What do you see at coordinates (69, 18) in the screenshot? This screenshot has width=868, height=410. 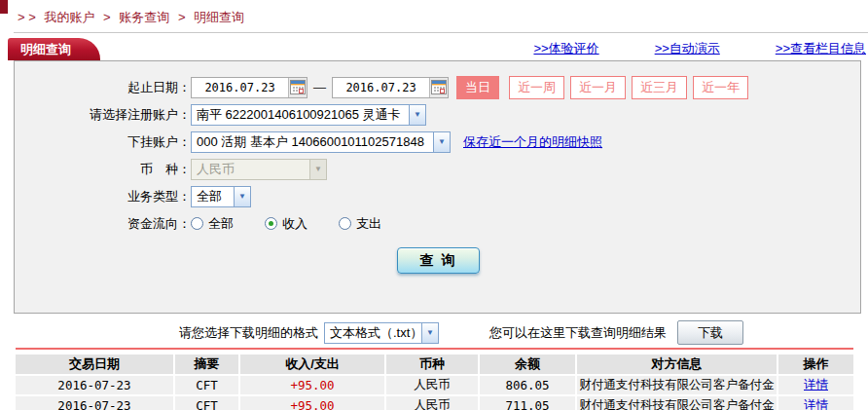 I see `breadcrumb-item-my-account: 我的账户` at bounding box center [69, 18].